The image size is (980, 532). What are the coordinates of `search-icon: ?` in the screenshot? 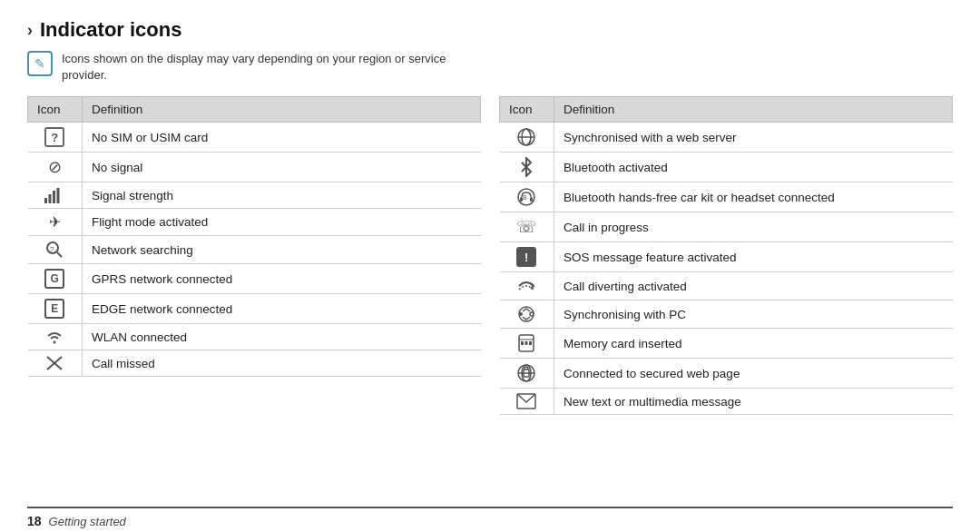 It's located at (54, 250).